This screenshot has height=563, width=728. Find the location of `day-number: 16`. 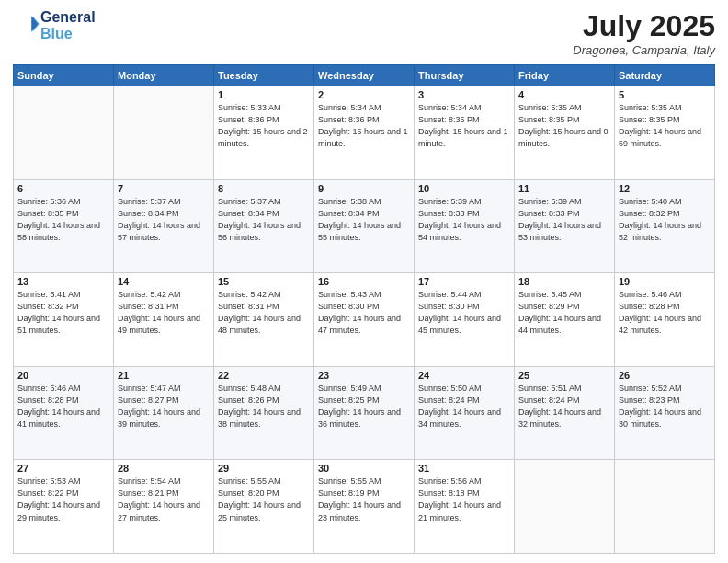

day-number: 16 is located at coordinates (364, 282).